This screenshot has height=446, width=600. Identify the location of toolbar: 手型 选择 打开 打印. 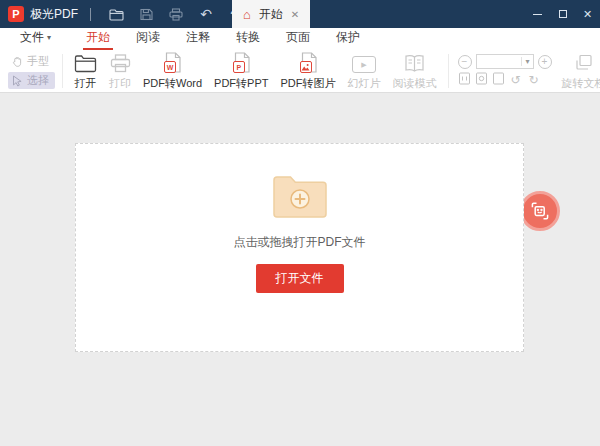
(300, 72).